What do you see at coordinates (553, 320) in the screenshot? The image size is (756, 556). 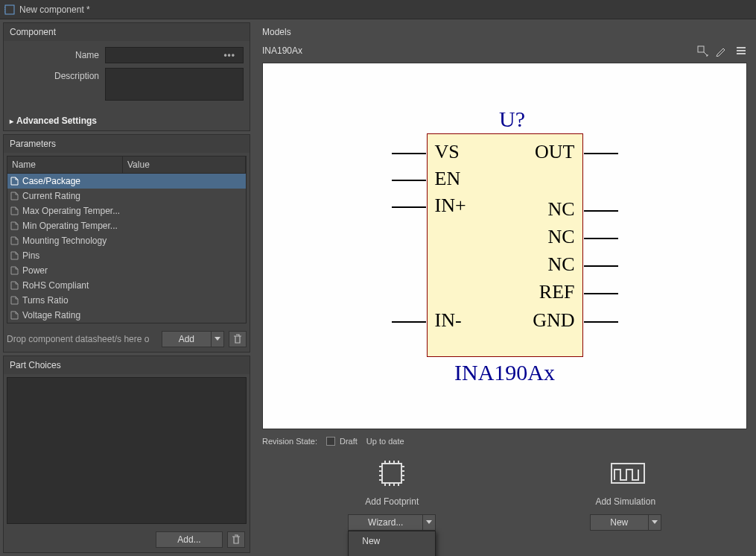 I see `pin-gnd: GND` at bounding box center [553, 320].